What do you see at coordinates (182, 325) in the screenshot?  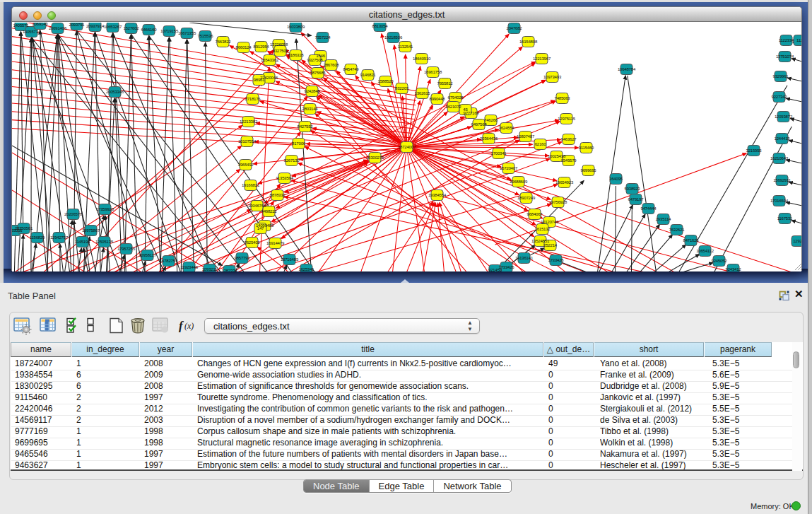 I see `svg-text: f` at bounding box center [182, 325].